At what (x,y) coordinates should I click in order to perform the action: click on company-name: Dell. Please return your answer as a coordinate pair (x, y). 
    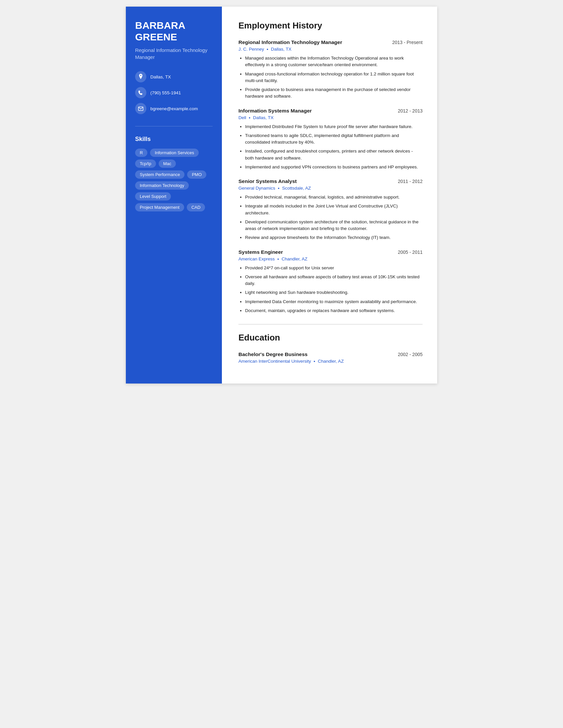
    Looking at the image, I should click on (242, 117).